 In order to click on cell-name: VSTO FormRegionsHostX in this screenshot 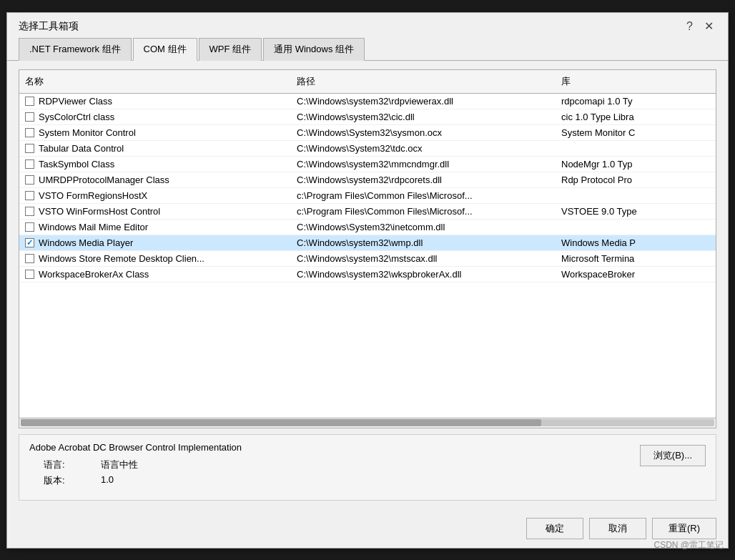, I will do `click(155, 196)`.